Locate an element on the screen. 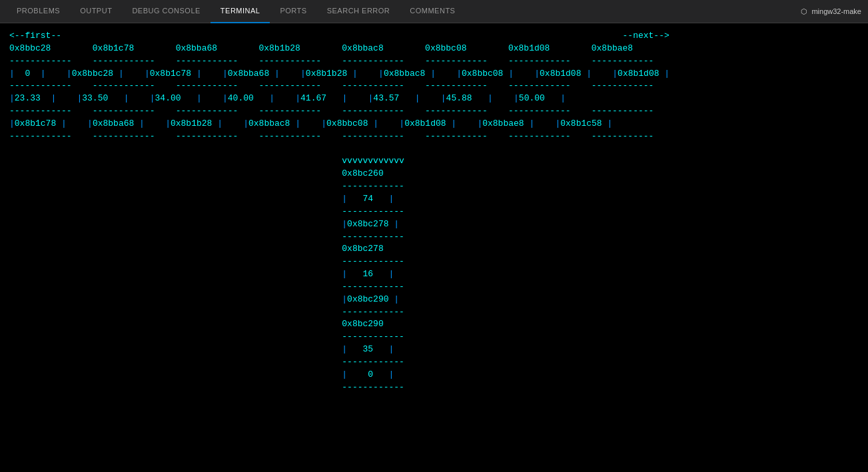 This screenshot has height=472, width=868. tab-search-error: SEARCH ERROR is located at coordinates (358, 12).